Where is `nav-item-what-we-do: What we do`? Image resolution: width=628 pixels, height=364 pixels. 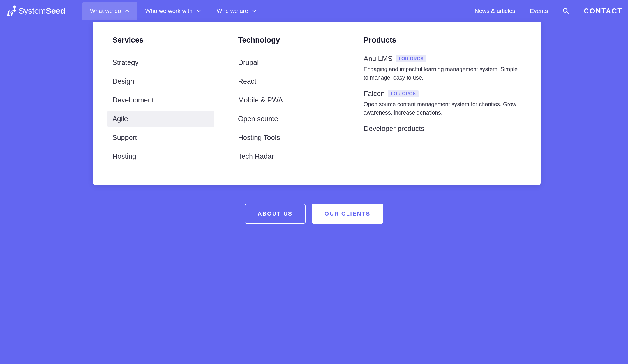 nav-item-what-we-do: What we do is located at coordinates (110, 11).